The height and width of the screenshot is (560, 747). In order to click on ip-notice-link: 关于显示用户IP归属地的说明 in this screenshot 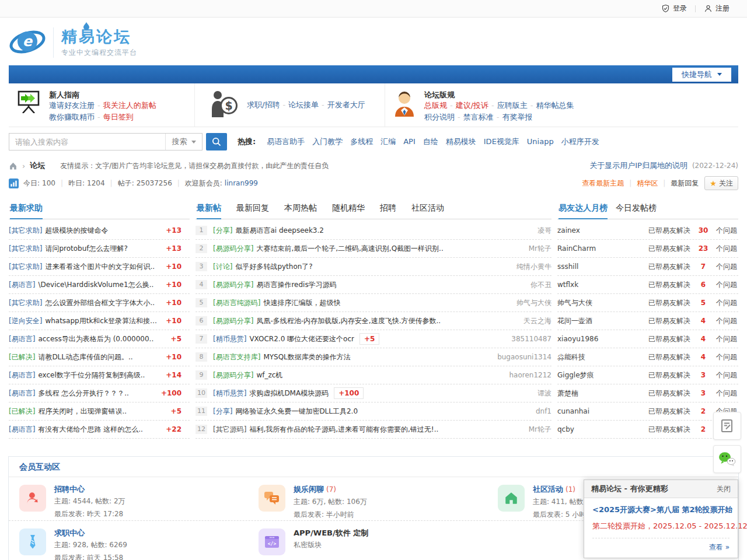, I will do `click(638, 166)`.